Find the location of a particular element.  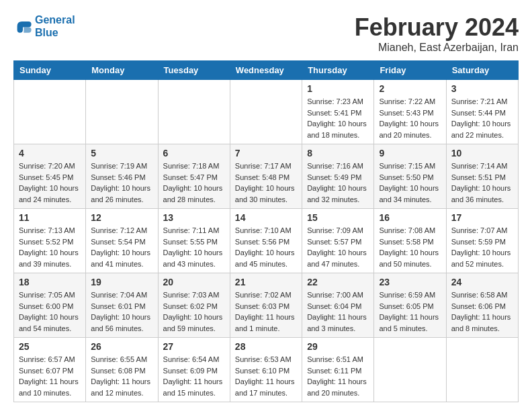

day-header-friday: Friday is located at coordinates (410, 71).